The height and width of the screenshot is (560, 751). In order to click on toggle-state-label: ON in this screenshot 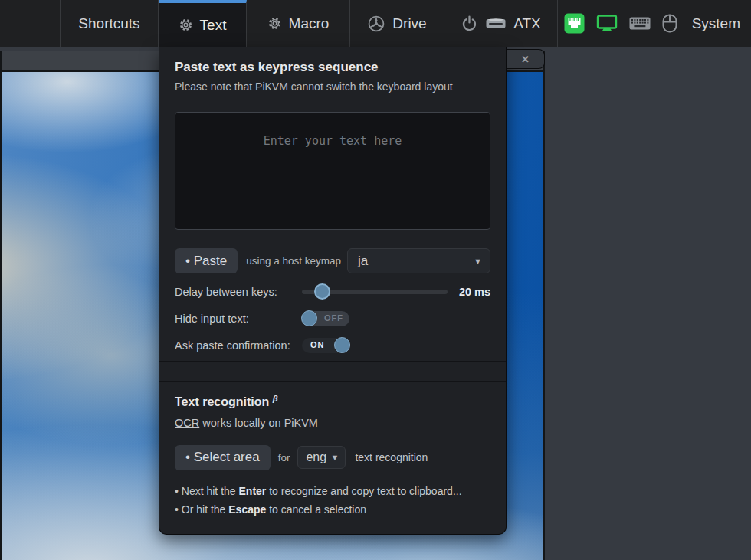, I will do `click(317, 345)`.